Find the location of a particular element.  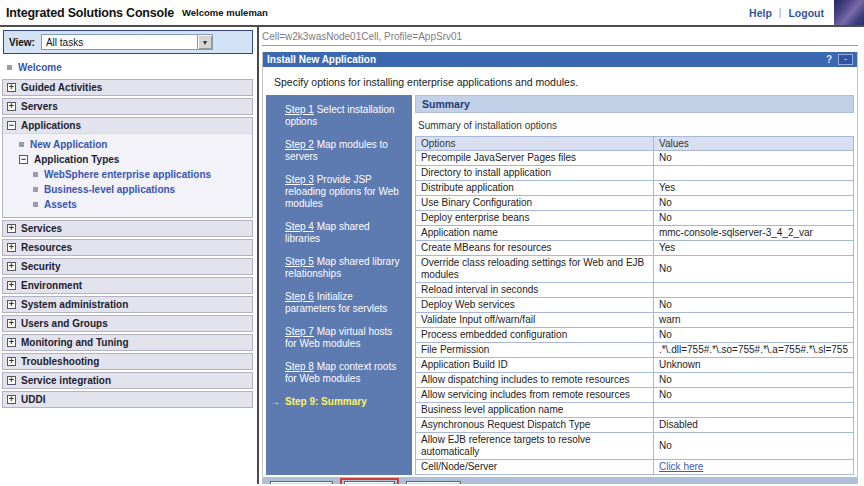

table-row: Asynchronous Request Dispatch TypeDisabl… is located at coordinates (635, 426).